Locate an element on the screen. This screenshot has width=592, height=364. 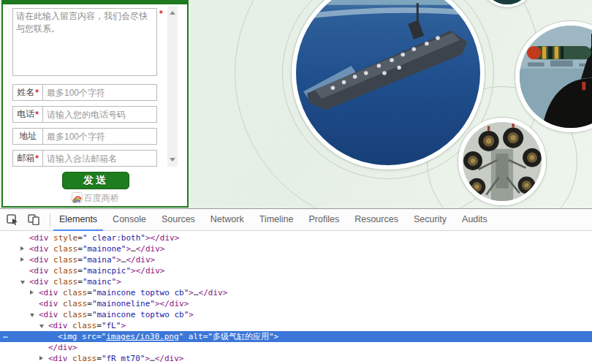
code-token: "fR mt70" is located at coordinates (124, 358).